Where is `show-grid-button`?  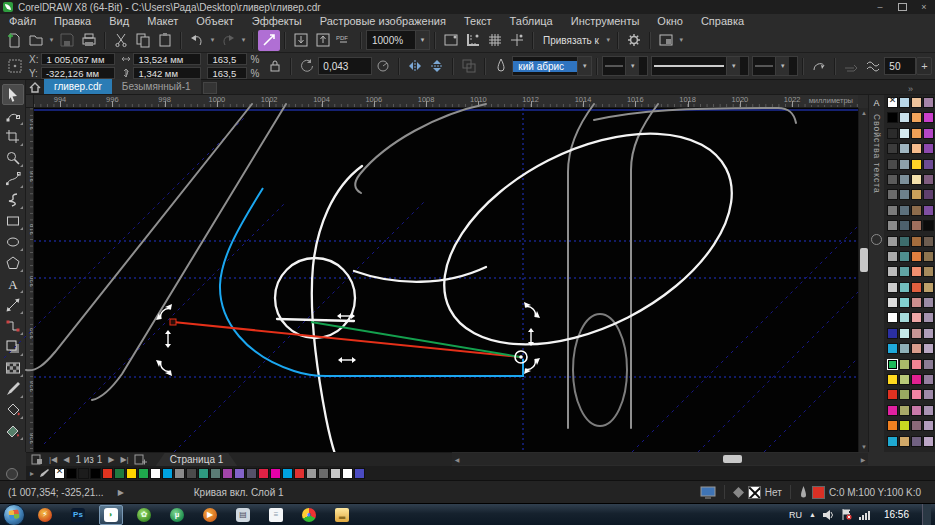 show-grid-button is located at coordinates (495, 40).